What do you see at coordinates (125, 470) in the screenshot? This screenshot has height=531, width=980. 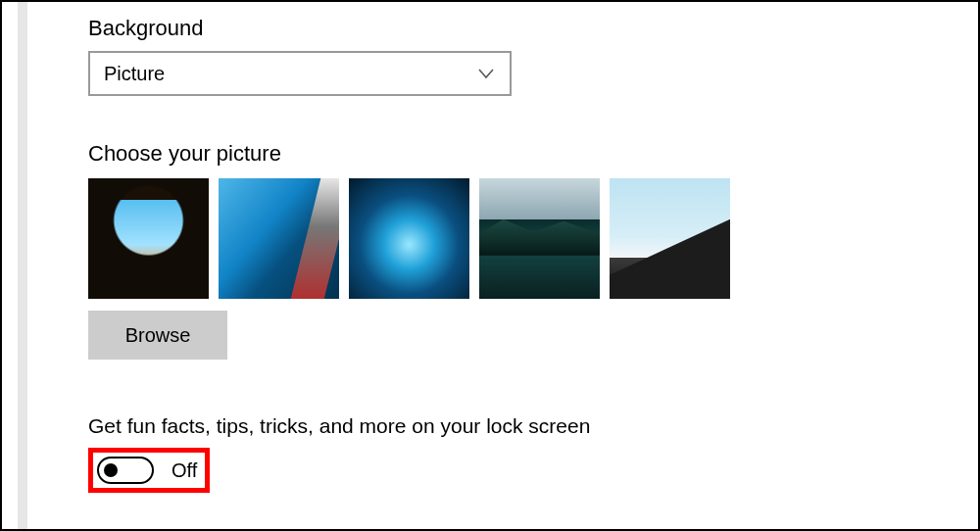 I see `fun-facts-toggle` at bounding box center [125, 470].